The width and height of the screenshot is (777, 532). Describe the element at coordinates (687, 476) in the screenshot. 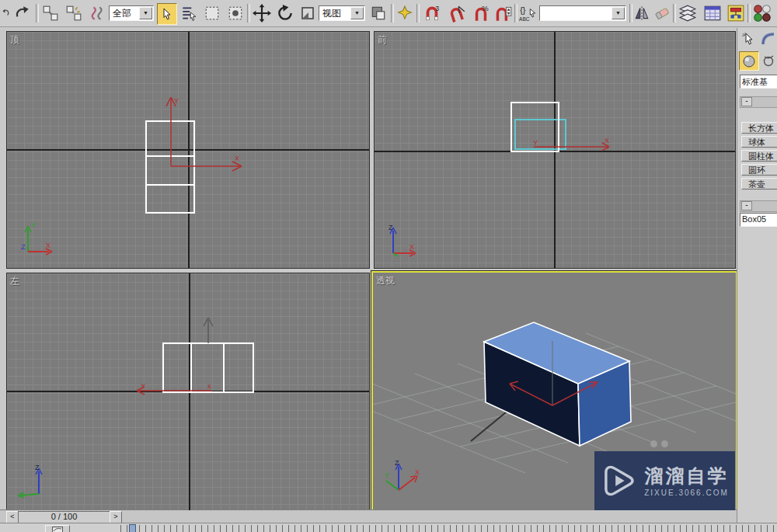

I see `watermark-brand: 溜溜自学` at that location.